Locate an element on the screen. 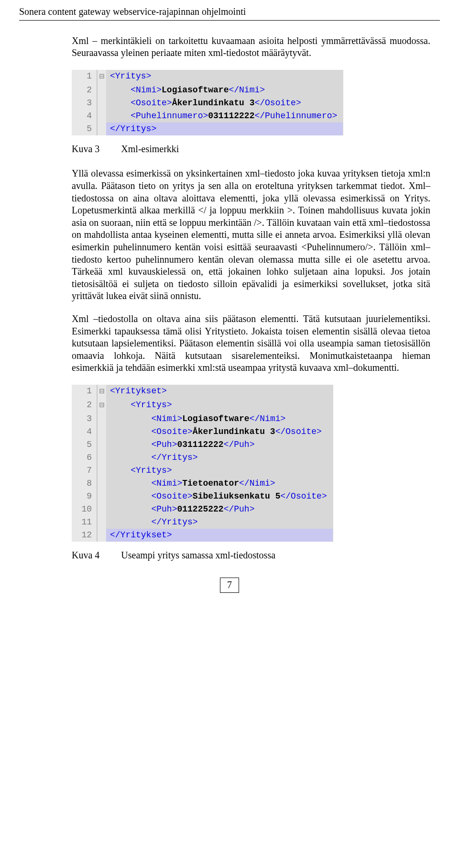 This screenshot has width=459, height=868. caption-label: Kuva 4 is located at coordinates (86, 555).